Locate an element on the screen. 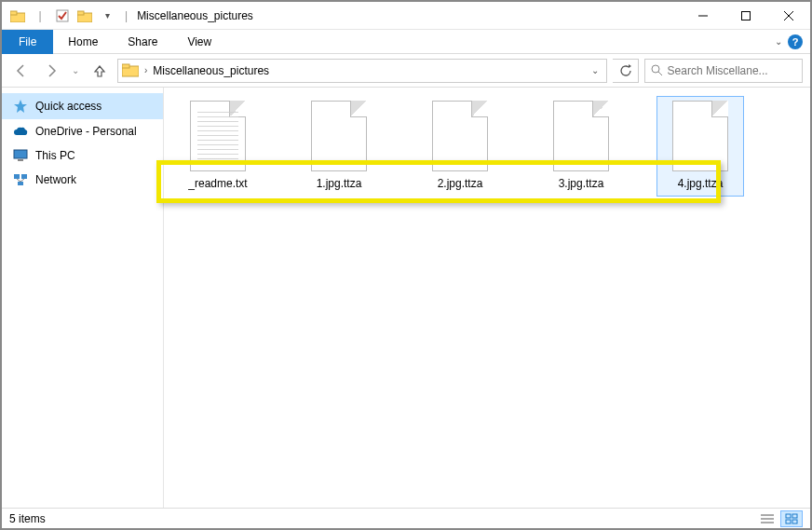  ribbon-tabs: File Home Share View ⌄ ? is located at coordinates (406, 42).